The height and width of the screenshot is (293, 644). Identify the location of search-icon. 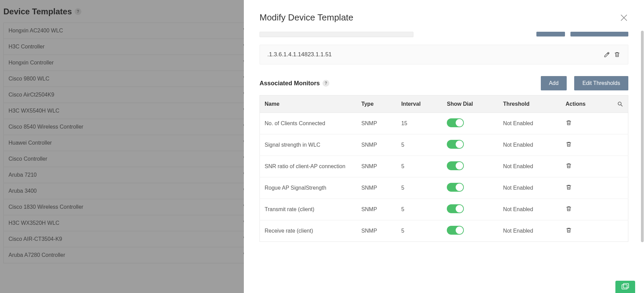
(620, 104).